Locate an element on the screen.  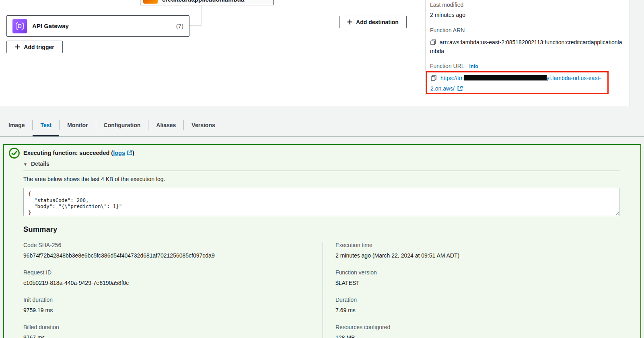
field-label: Resources configured is located at coordinates (477, 327).